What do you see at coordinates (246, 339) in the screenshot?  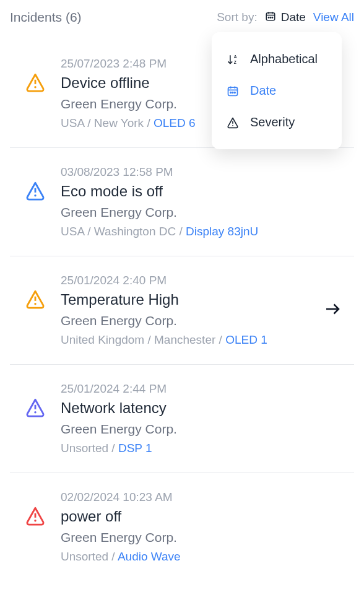 I see `device-link: OLED 1` at bounding box center [246, 339].